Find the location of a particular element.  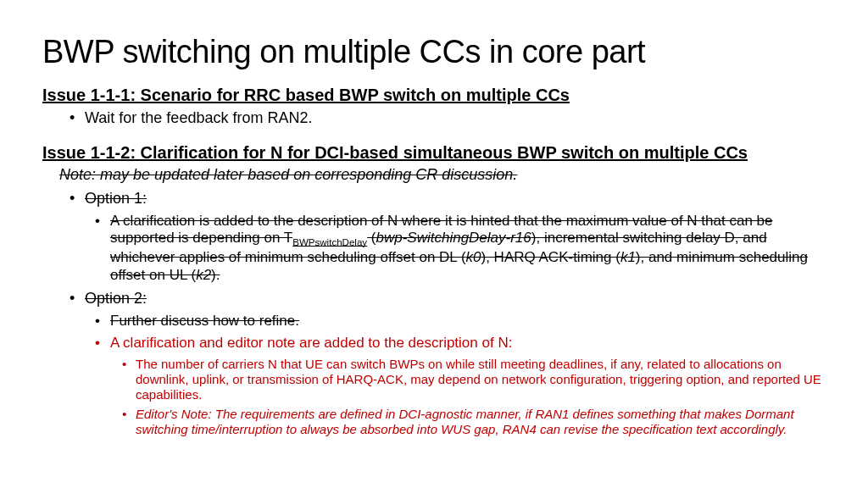

opt1-subscript: BWPswitchDelay is located at coordinates (330, 243).